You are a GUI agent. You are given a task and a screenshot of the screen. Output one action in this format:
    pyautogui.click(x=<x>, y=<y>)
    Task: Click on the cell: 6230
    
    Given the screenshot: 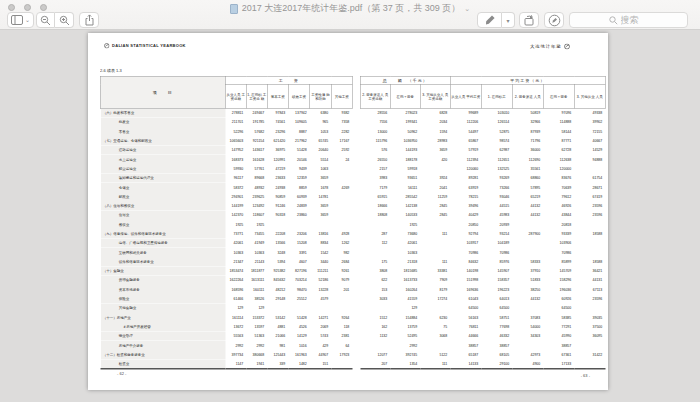 What is the action you would take?
    pyautogui.click(x=435, y=318)
    